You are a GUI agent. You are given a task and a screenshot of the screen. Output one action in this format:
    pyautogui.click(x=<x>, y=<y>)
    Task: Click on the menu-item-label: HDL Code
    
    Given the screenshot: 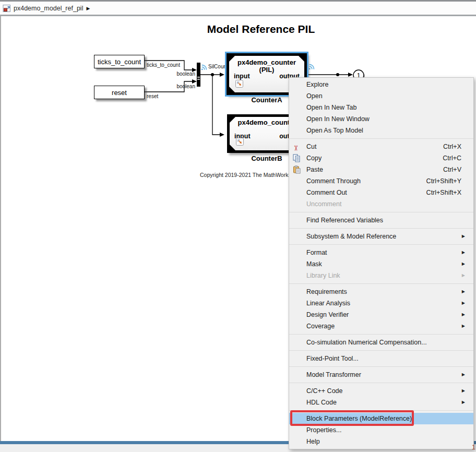 What is the action you would take?
    pyautogui.click(x=322, y=402)
    